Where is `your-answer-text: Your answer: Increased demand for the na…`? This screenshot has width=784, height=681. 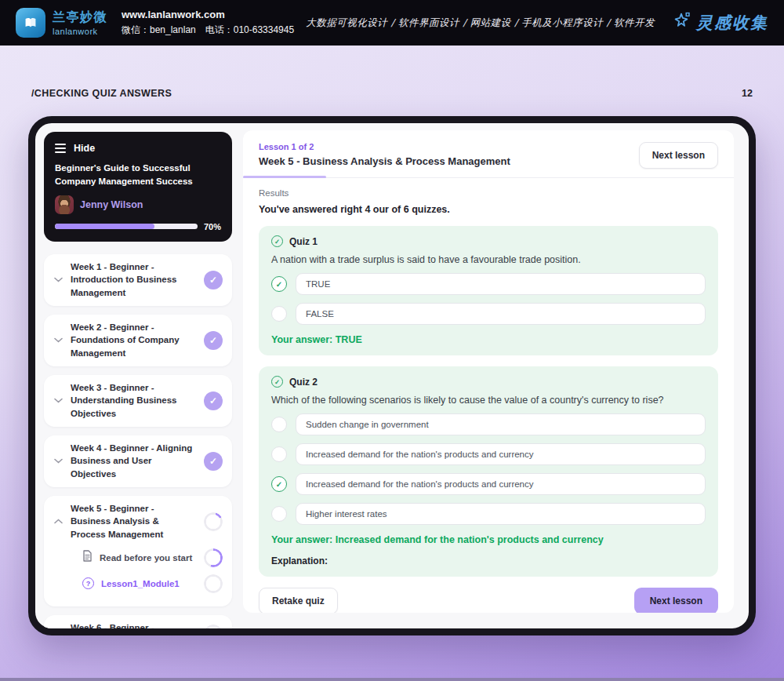
your-answer-text: Your answer: Increased demand for the na… is located at coordinates (488, 540).